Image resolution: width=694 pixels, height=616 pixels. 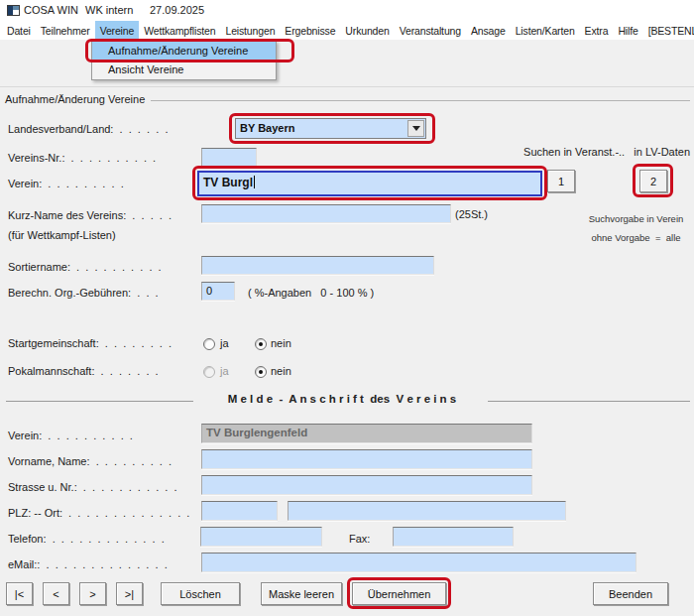 I want to click on vereine-dropdown-menu: Aufnahme/Änderung Vereine Ansicht Verein…, so click(x=184, y=61).